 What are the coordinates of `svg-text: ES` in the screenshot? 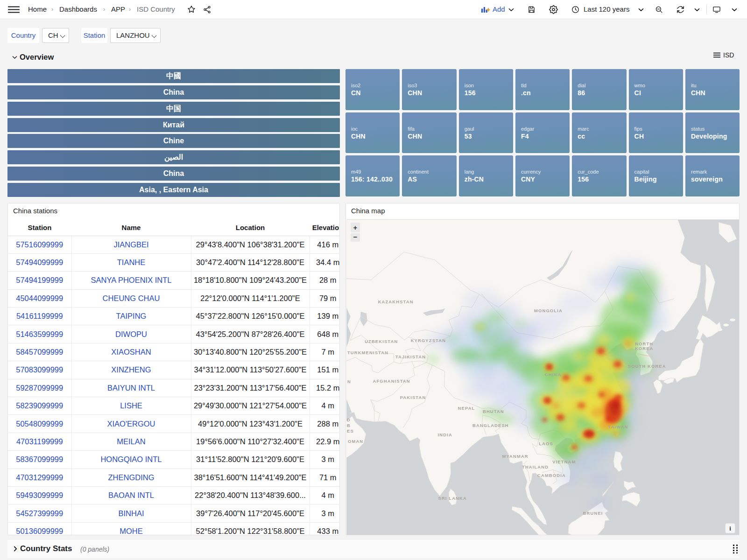 It's located at (350, 431).